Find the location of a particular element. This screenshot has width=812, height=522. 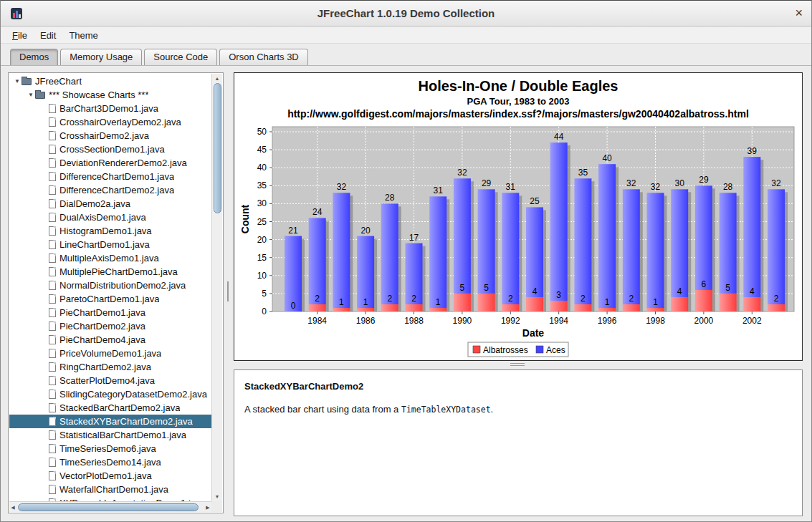

tree-item-timeseriesdemo14-java: TimeSeriesDemo14.java is located at coordinates (110, 463).